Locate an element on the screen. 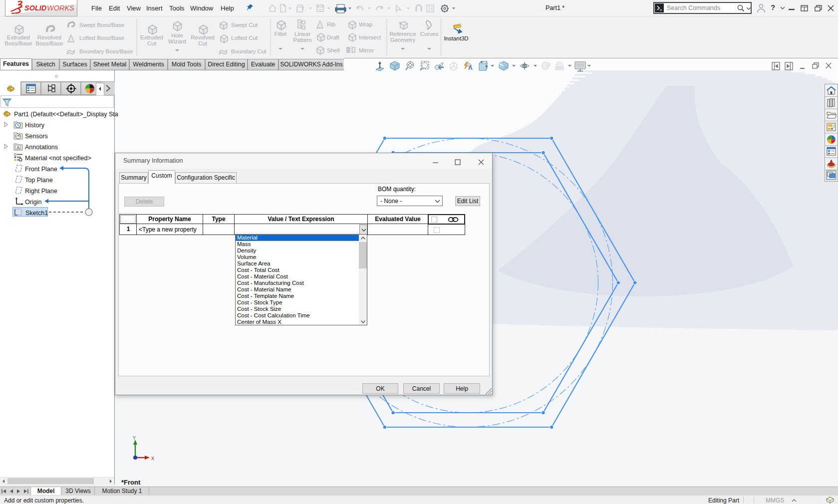 This screenshot has height=504, width=838. svg-text: *Front is located at coordinates (131, 482).